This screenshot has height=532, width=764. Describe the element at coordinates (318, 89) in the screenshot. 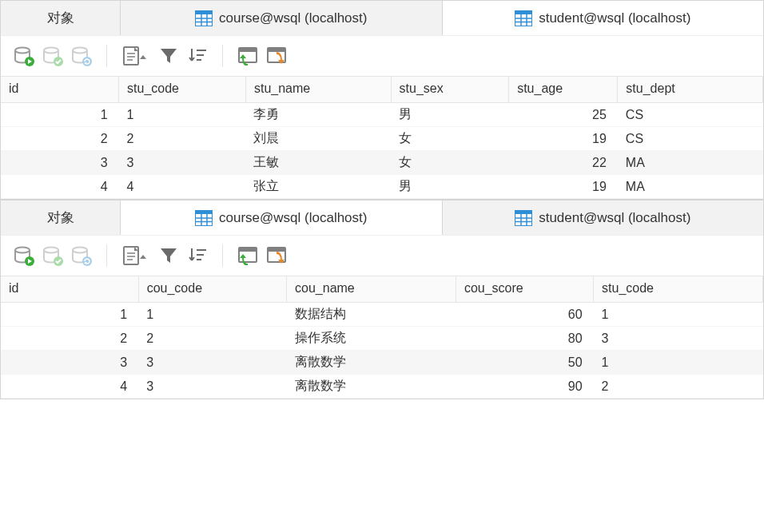

I see `col-stu-name: stu_name` at that location.